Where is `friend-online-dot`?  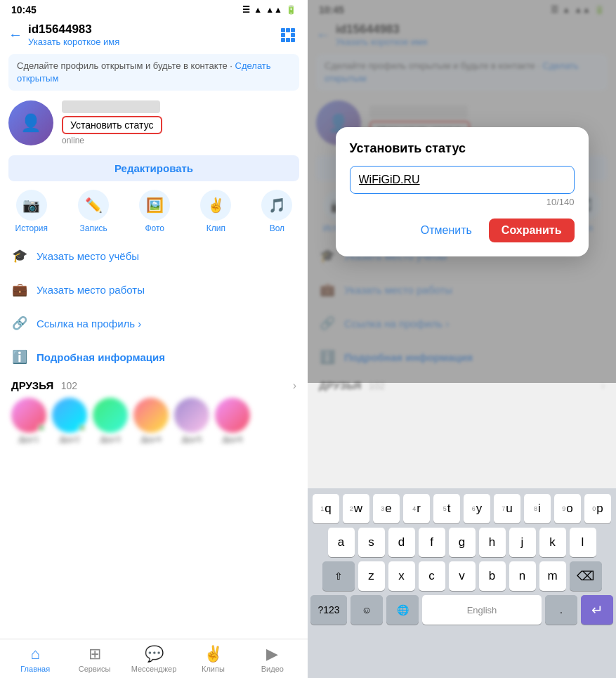 friend-online-dot is located at coordinates (41, 428).